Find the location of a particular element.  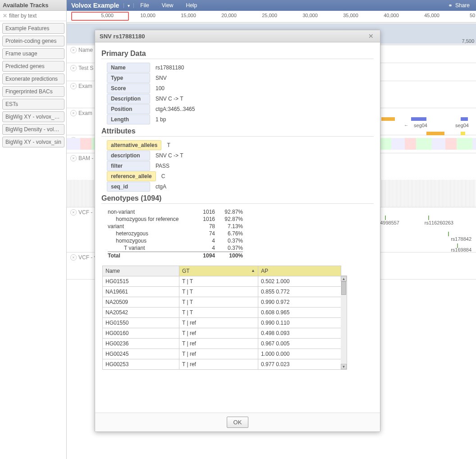

kv-key: seq_id is located at coordinates (128, 187).